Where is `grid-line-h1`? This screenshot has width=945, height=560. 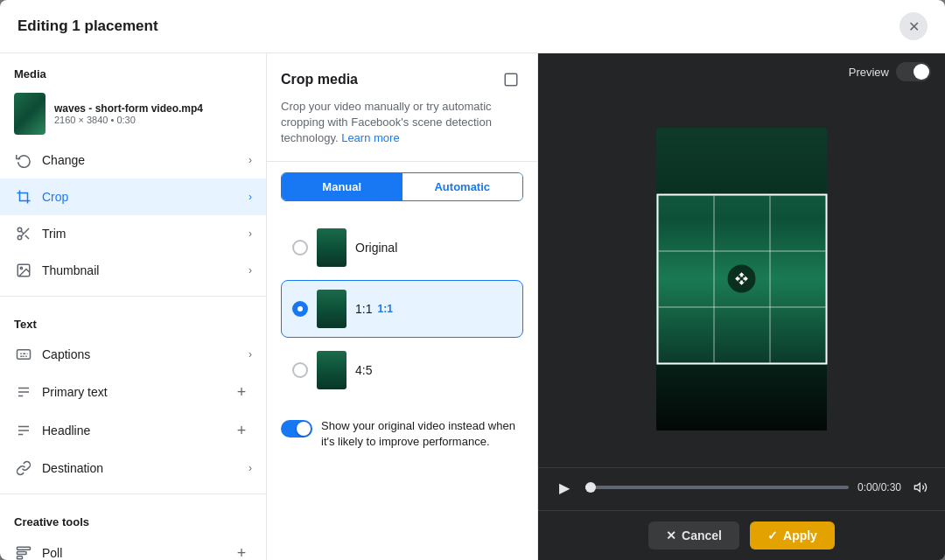 grid-line-h1 is located at coordinates (742, 252).